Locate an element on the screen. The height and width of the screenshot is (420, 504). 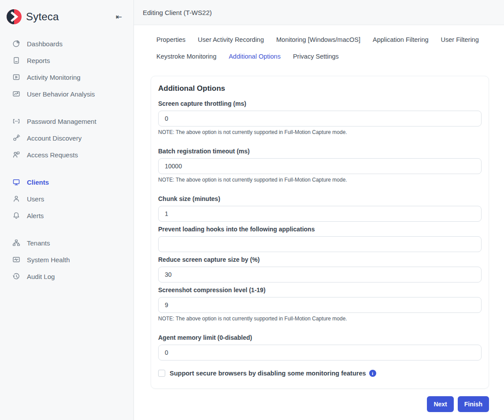
sidebar-item-label: Password Management is located at coordinates (62, 122).